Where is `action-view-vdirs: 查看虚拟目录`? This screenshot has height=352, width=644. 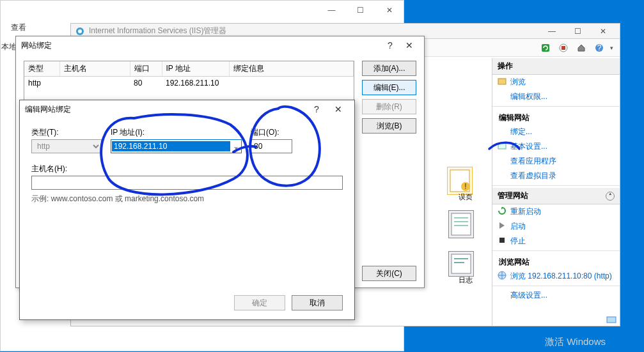
action-view-vdirs: 查看虚拟目录 is located at coordinates (556, 176).